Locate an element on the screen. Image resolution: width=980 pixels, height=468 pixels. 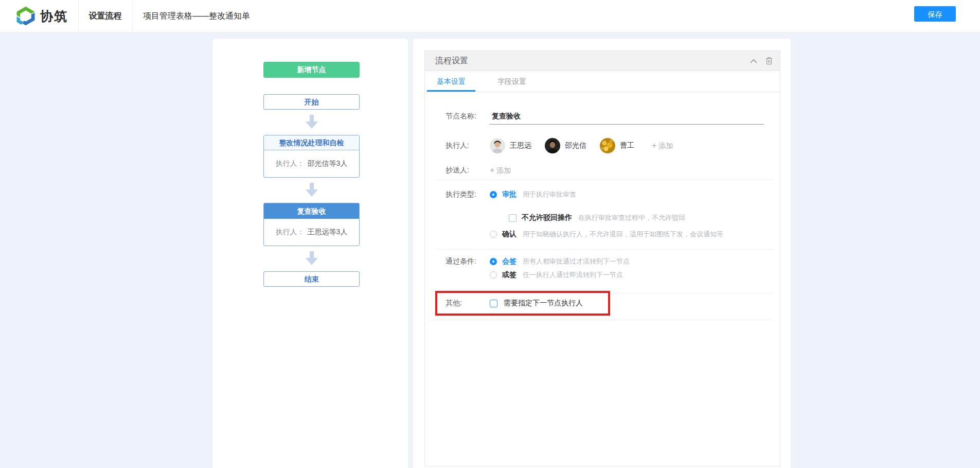
form-row-node-name: 节点名称: 复查验收 is located at coordinates (483, 116).